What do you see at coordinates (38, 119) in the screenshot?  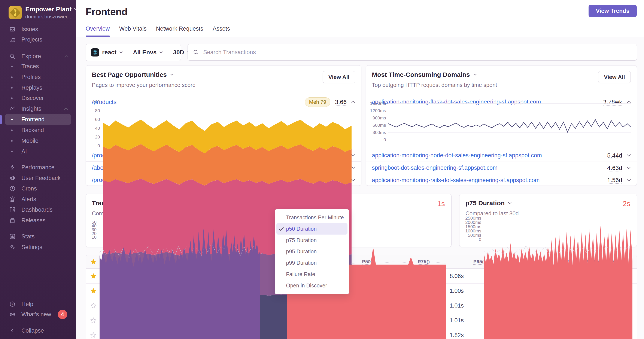 I see `sidebar-item-frontend: Frontend` at bounding box center [38, 119].